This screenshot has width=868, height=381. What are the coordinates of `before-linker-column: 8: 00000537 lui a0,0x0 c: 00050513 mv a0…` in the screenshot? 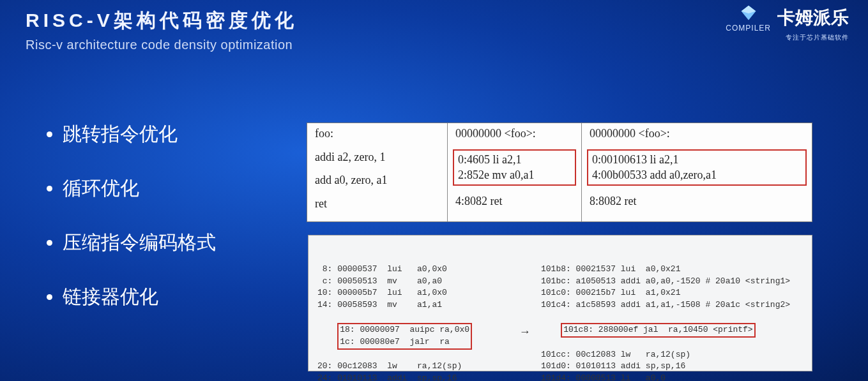 It's located at (413, 303).